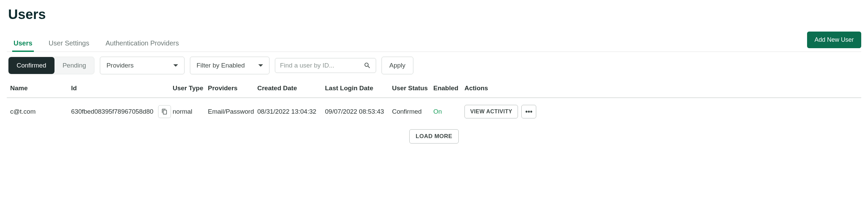 The height and width of the screenshot is (209, 868). I want to click on cell-user-status: Confirmed, so click(413, 112).